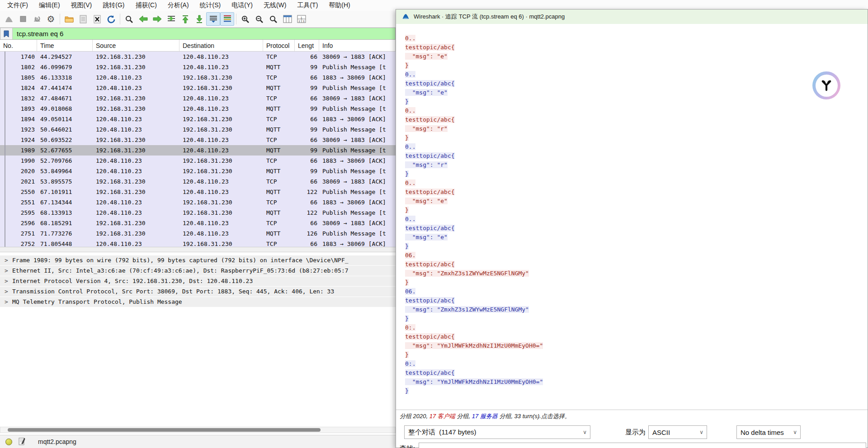 The width and height of the screenshot is (868, 448). I want to click on colorize-icon, so click(227, 19).